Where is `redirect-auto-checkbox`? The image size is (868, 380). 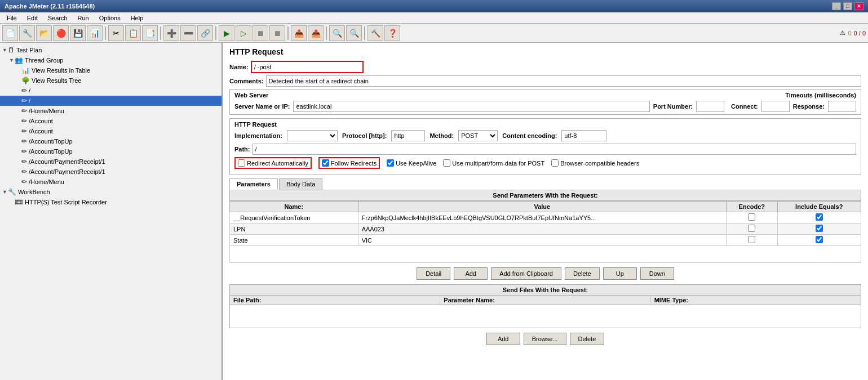
redirect-auto-checkbox is located at coordinates (241, 163).